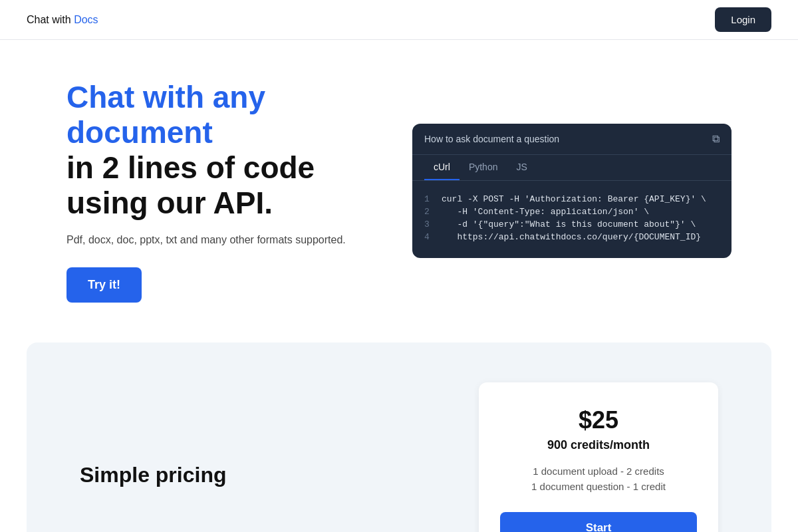  What do you see at coordinates (545, 211) in the screenshot?
I see `line-code-2: -H 'Content-Type: application/json' \` at bounding box center [545, 211].